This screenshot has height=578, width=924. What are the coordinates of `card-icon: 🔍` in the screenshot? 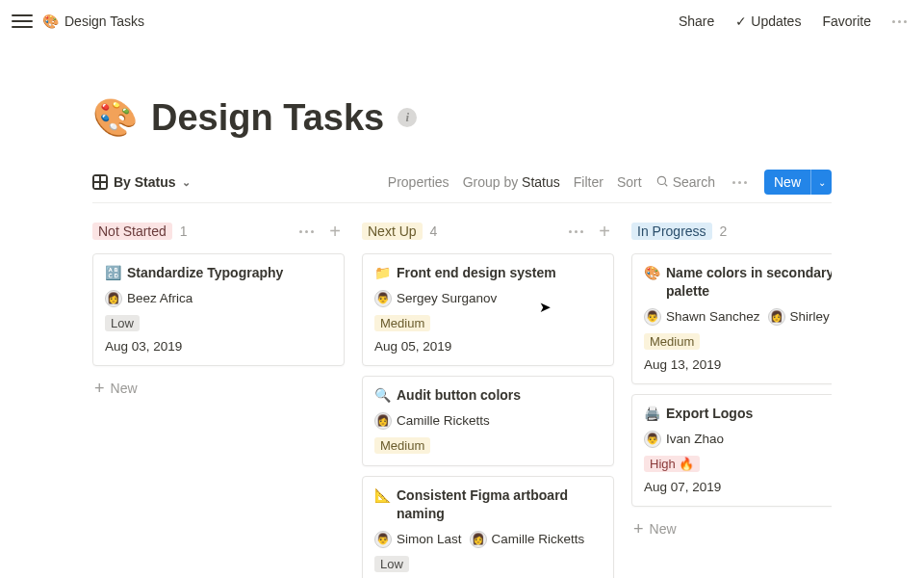 It's located at (383, 395).